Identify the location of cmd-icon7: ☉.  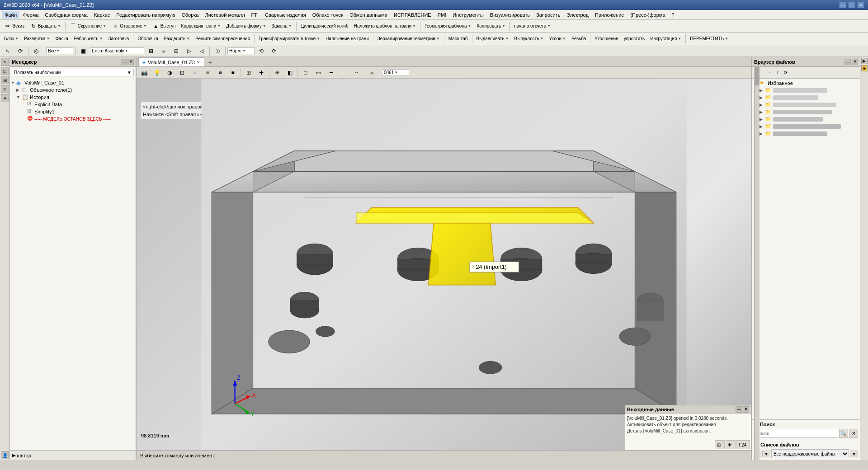
(217, 51).